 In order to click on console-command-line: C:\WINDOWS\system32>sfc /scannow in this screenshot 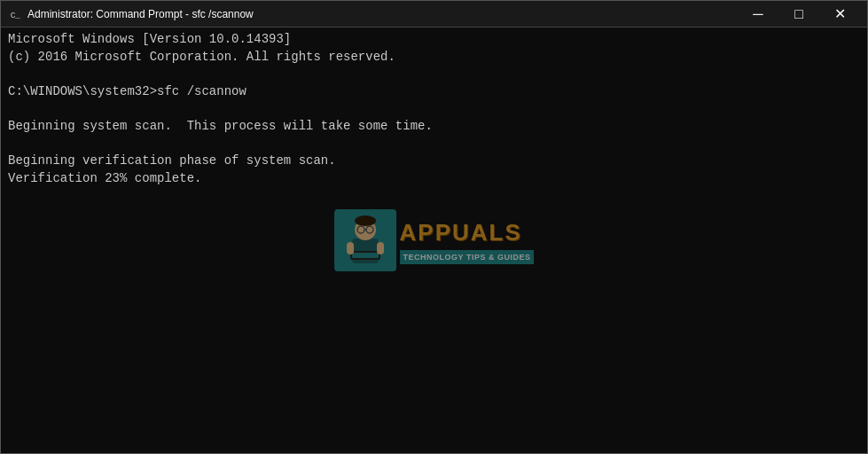, I will do `click(434, 92)`.